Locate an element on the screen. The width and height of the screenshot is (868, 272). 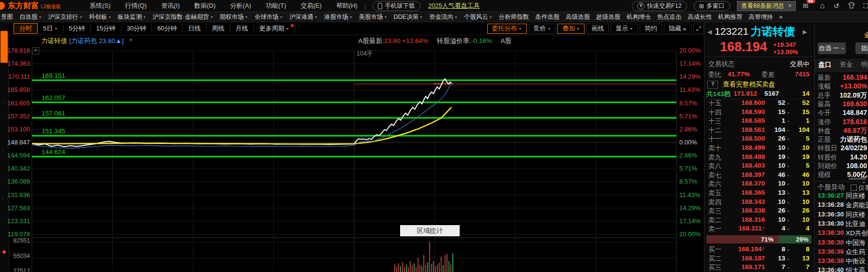
sell-row-2: 十三168.58511 is located at coordinates (760, 122).